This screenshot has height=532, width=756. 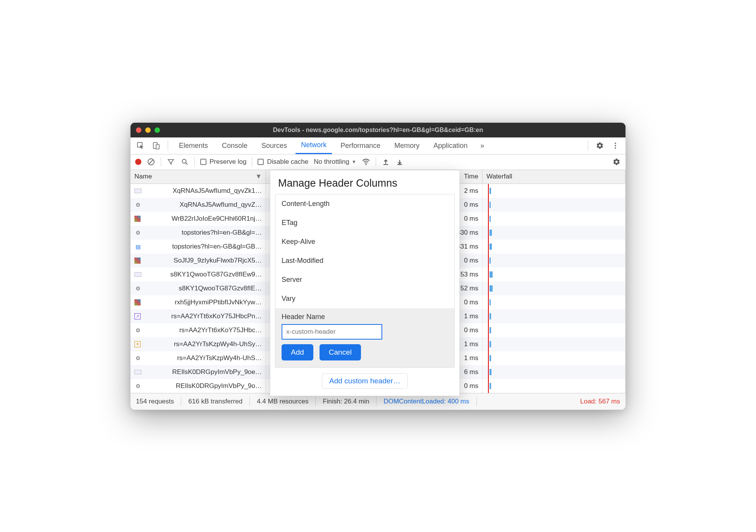 What do you see at coordinates (354, 162) in the screenshot?
I see `chevron-down-icon: ▼` at bounding box center [354, 162].